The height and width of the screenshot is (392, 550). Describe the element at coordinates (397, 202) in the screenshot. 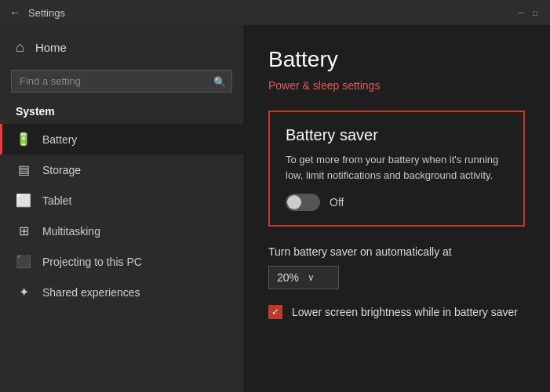

I see `toggle-row: Off` at that location.